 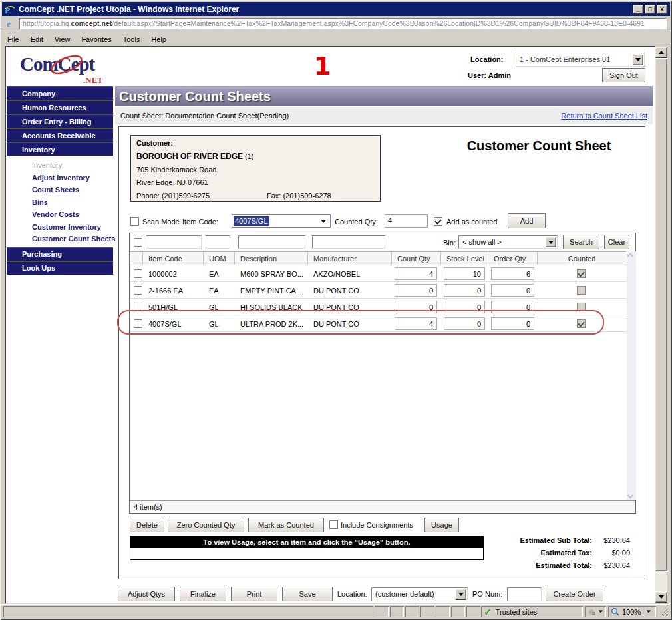 What do you see at coordinates (60, 214) in the screenshot?
I see `sidebar-subitem-vendor-costs: Vendor Costs` at bounding box center [60, 214].